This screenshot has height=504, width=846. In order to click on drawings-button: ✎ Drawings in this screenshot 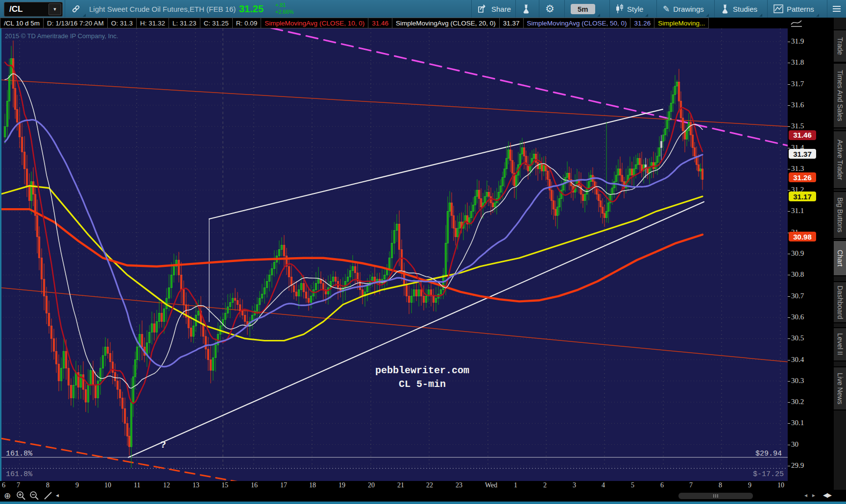, I will do `click(683, 9)`.